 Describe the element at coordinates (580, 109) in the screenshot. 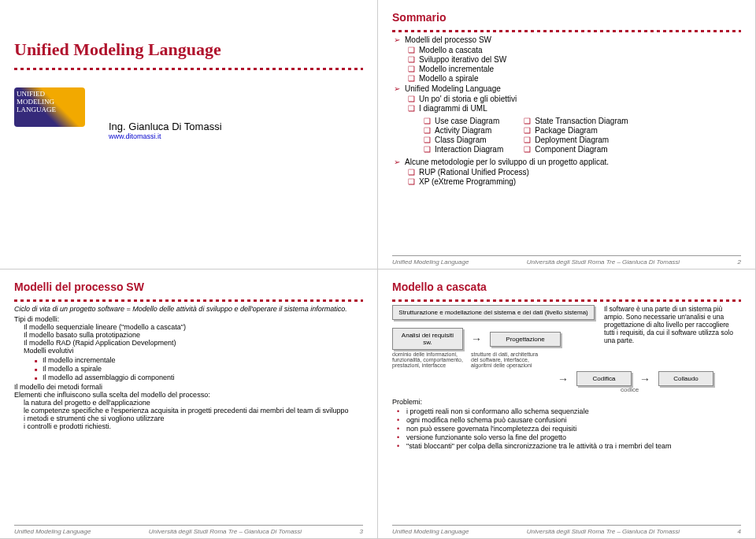

I see `list-item: I diagrammi di UML` at that location.